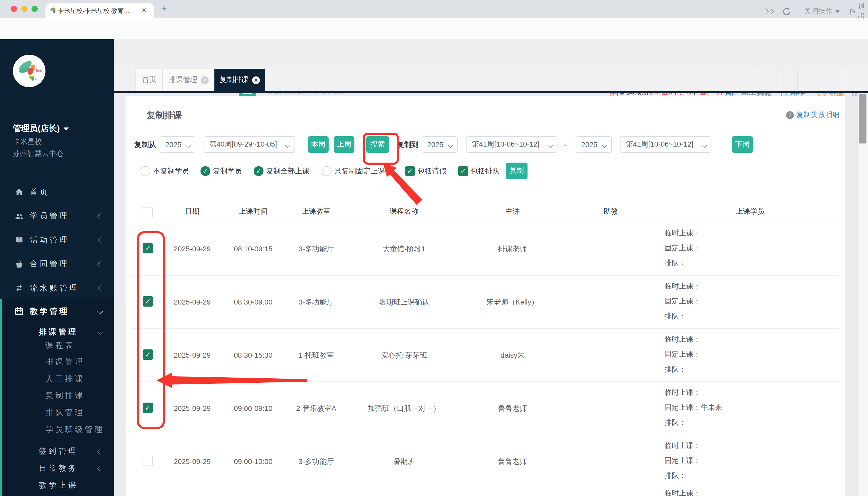 The width and height of the screenshot is (868, 496). I want to click on close-window-button, so click(14, 9).